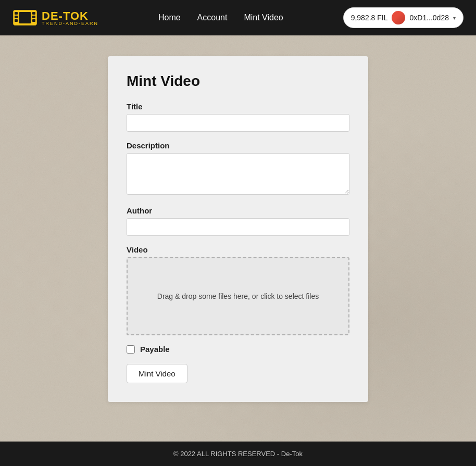 The width and height of the screenshot is (476, 466). Describe the element at coordinates (238, 296) in the screenshot. I see `dropzone-text: Drag & drop some files here, or click to…` at that location.